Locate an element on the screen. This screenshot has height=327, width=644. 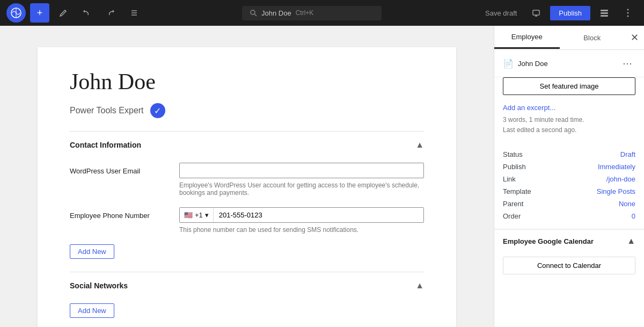
search-title: John Doe is located at coordinates (276, 13).